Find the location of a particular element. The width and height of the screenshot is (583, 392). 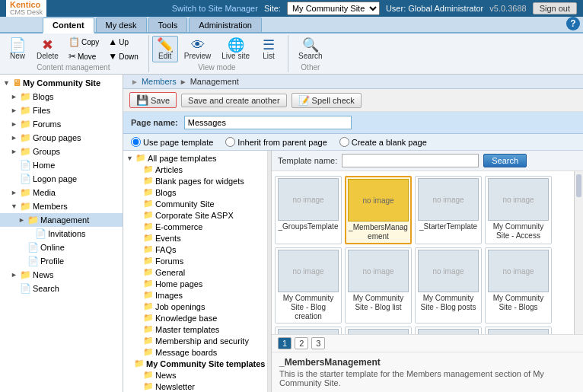

template-thumb-r3t3: no image is located at coordinates (448, 330).